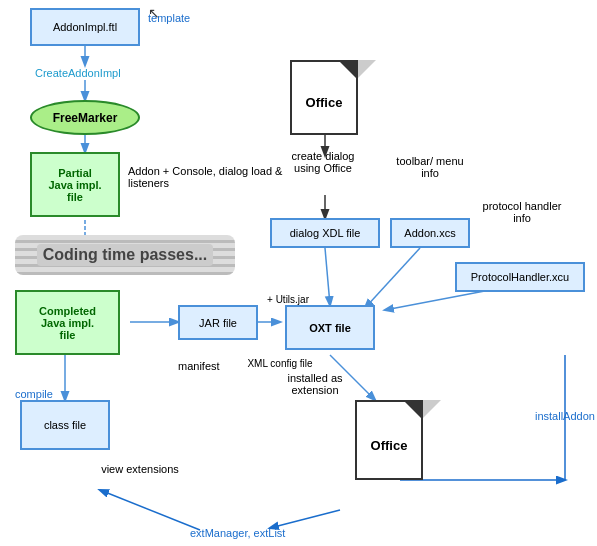 The image size is (597, 546). What do you see at coordinates (520, 277) in the screenshot?
I see `protocol-handler-xcu-label: ProtocolHandler.xcu` at bounding box center [520, 277].